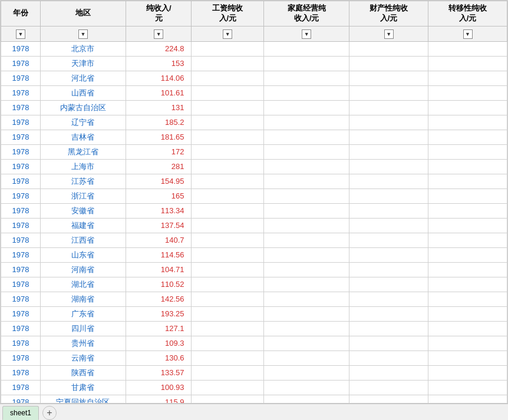  I want to click on table-cell: 172, so click(159, 152).